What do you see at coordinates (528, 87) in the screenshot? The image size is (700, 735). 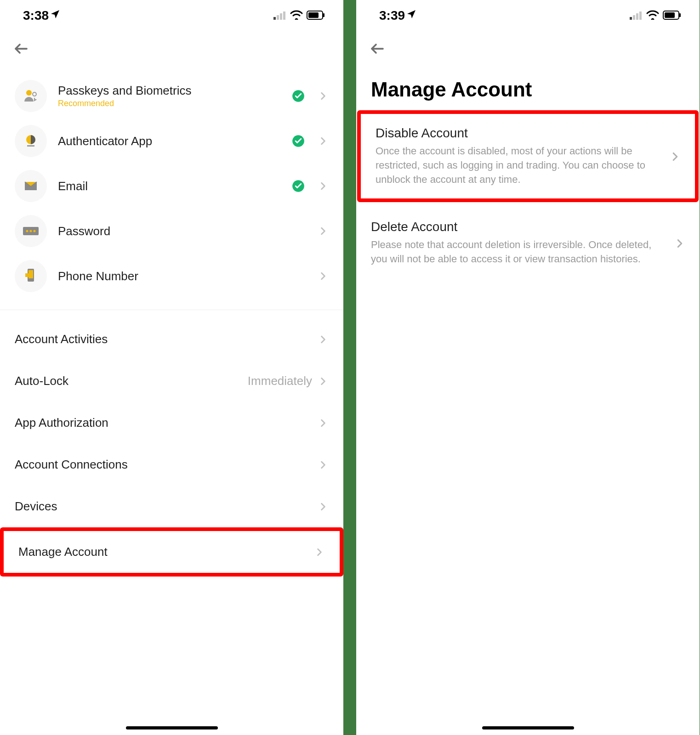 I see `page-title: Manage Account` at bounding box center [528, 87].